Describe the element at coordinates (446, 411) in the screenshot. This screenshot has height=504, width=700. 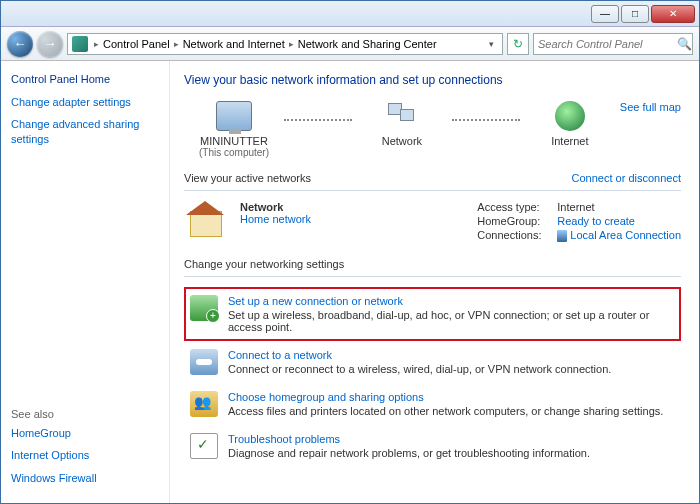
I see `option-description: Access files and printers located on oth…` at that location.